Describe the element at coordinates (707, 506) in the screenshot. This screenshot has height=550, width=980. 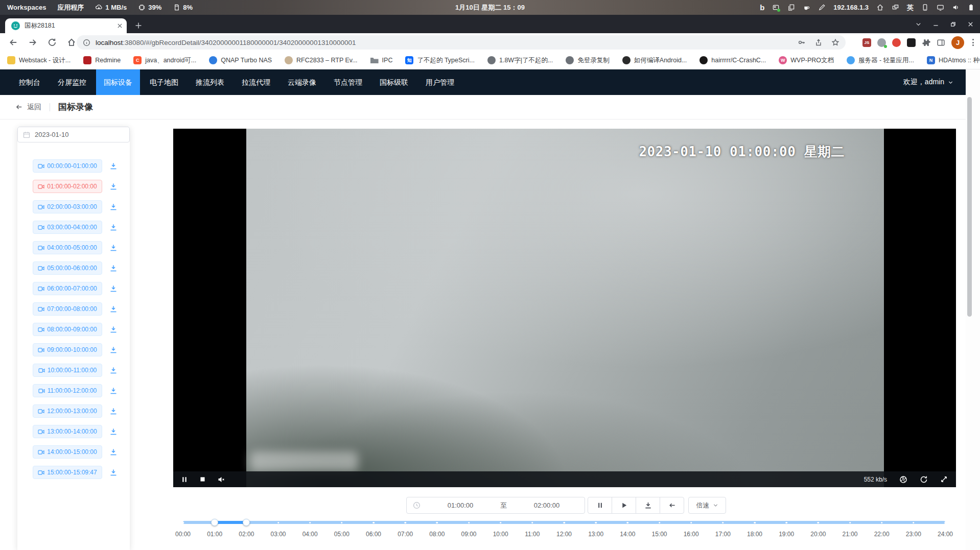
I see `playback-speed-dropdown: 倍速` at that location.